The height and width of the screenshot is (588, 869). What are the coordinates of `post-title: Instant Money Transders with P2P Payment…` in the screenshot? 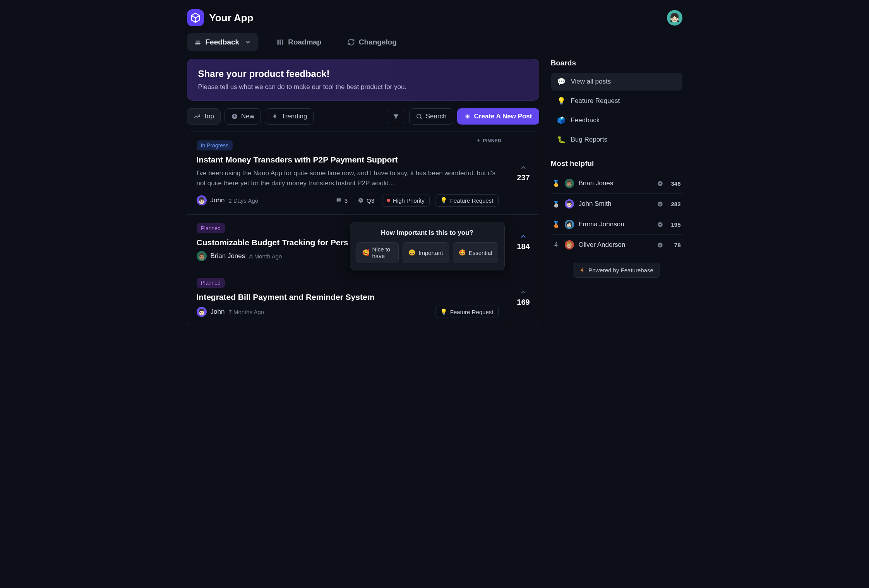 It's located at (348, 160).